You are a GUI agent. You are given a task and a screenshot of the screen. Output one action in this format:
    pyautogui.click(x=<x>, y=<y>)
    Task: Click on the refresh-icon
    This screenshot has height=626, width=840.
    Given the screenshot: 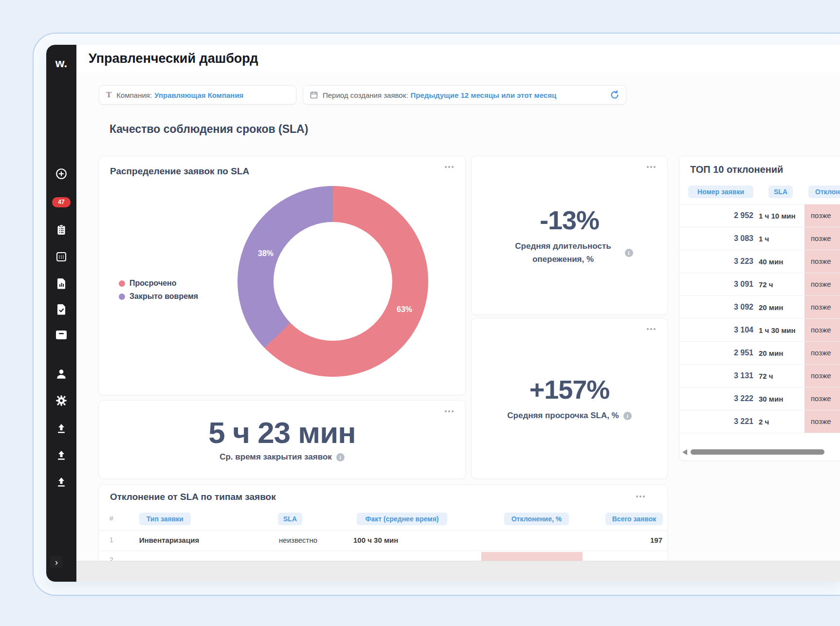 What is the action you would take?
    pyautogui.click(x=615, y=95)
    